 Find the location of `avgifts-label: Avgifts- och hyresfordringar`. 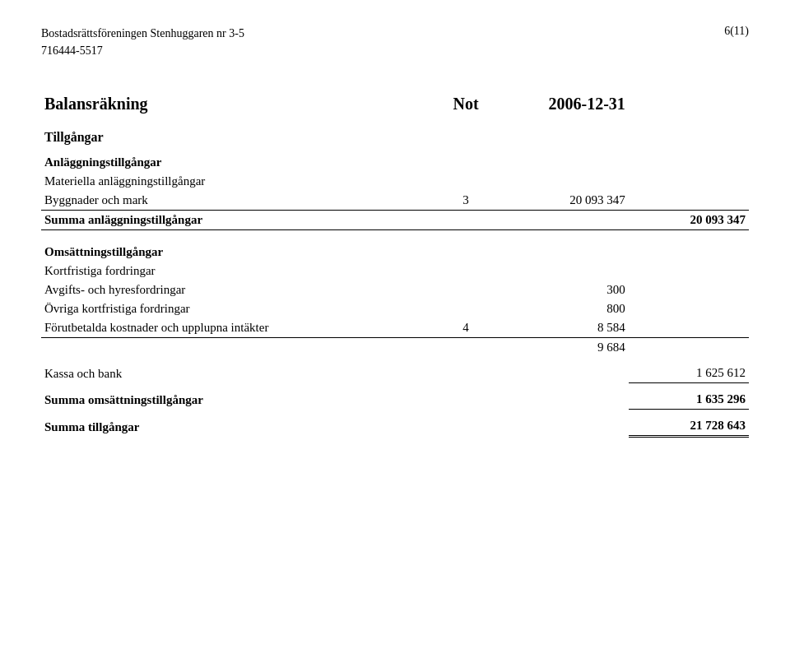

avgifts-label: Avgifts- och hyresfordringar is located at coordinates (235, 290).